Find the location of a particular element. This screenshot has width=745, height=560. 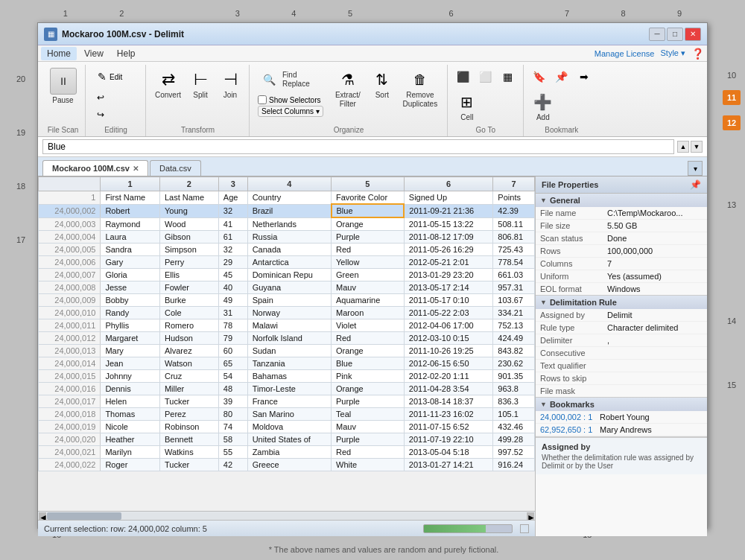

bookmark-btn-2: 📌 is located at coordinates (562, 77).